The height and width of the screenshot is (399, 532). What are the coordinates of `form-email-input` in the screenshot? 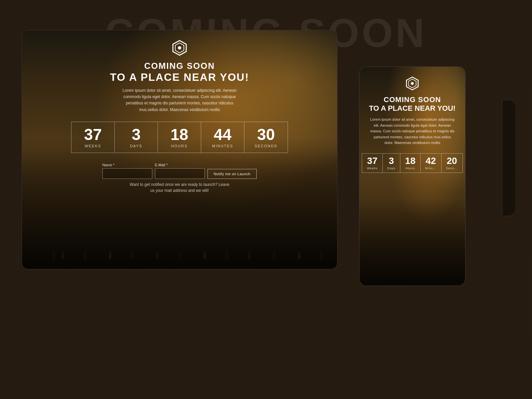 It's located at (180, 174).